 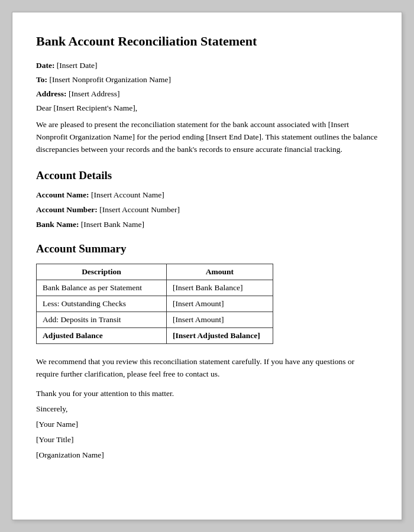 What do you see at coordinates (140, 209) in the screenshot?
I see `account-number-value: [Insert Account Number]` at bounding box center [140, 209].